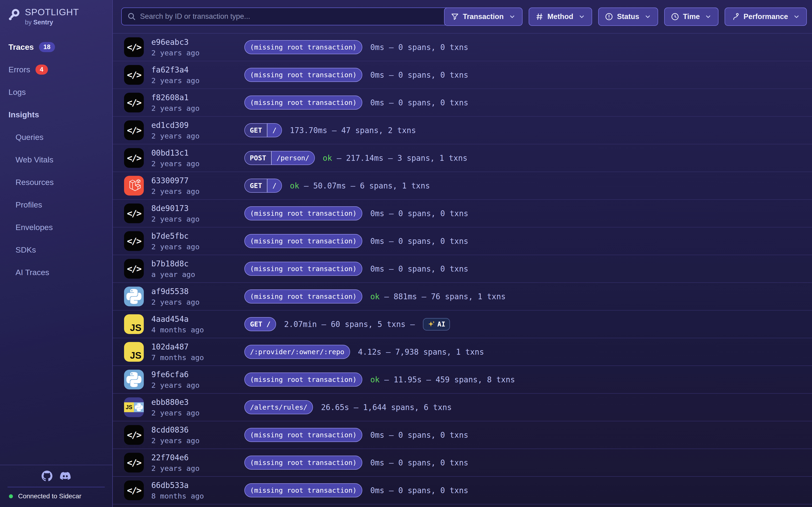 The width and height of the screenshot is (812, 507). I want to click on github-icon, so click(47, 476).